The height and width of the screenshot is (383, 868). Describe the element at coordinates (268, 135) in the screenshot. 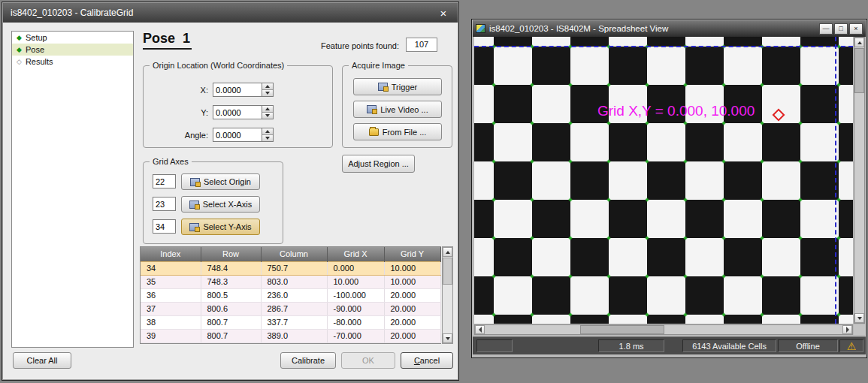

I see `angle-spinner` at that location.